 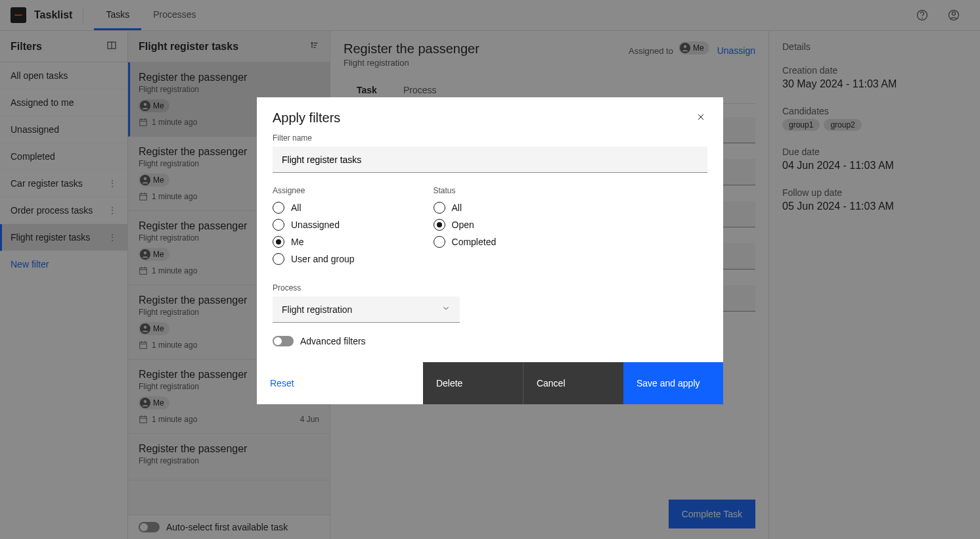 I want to click on process-select: Flight registration, so click(x=367, y=310).